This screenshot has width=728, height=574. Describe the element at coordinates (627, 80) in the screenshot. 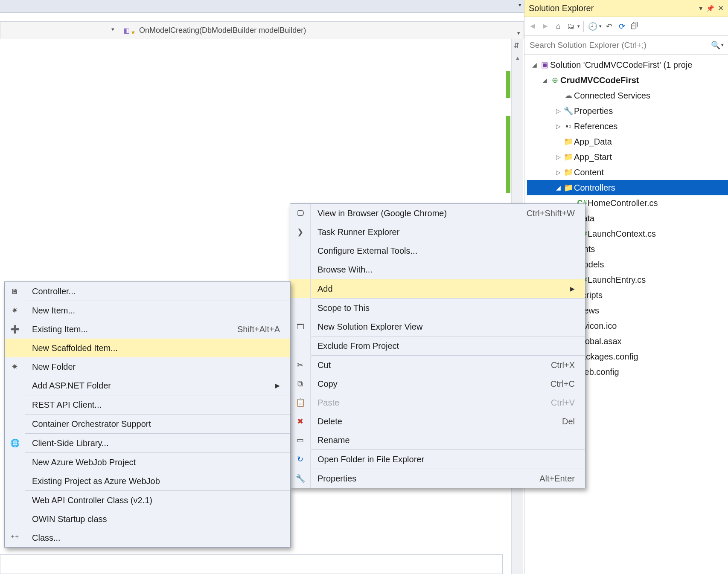

I see `project-node: ◢ ⊕ CrudMVCCodeFirst` at that location.